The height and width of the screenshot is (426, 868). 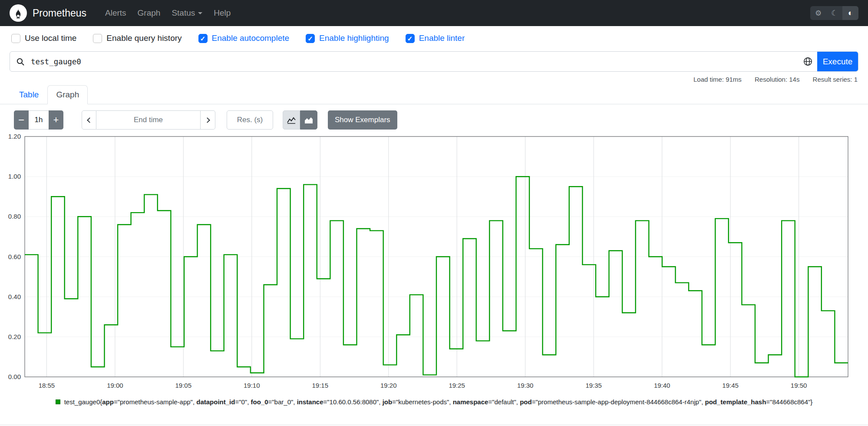 What do you see at coordinates (252, 385) in the screenshot?
I see `svg-text: 19:10` at bounding box center [252, 385].